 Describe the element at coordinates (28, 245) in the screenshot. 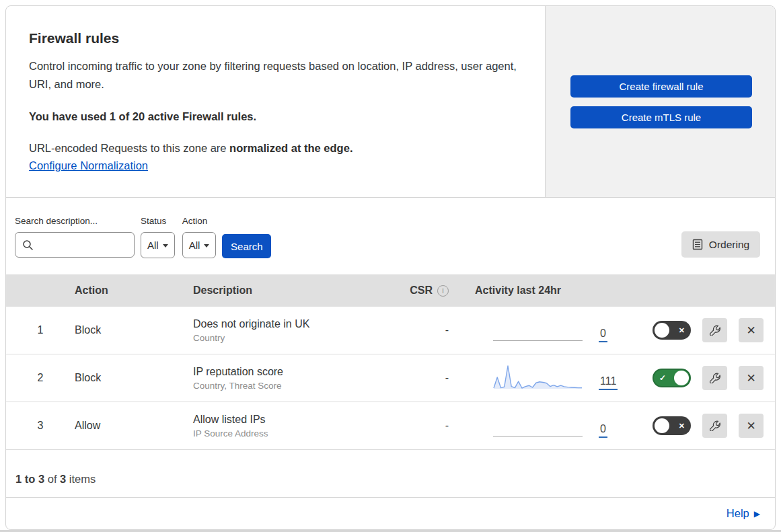

I see `search-icon` at that location.